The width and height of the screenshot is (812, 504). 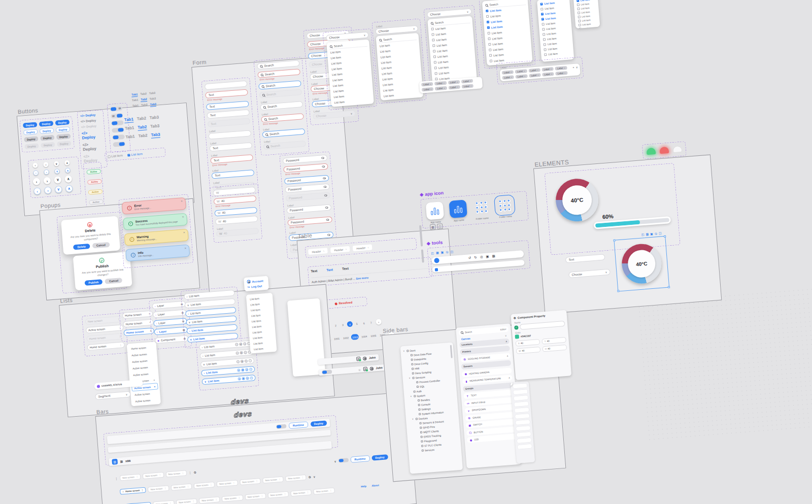 What do you see at coordinates (135, 154) in the screenshot?
I see `checkbox-item: ✓List item` at bounding box center [135, 154].